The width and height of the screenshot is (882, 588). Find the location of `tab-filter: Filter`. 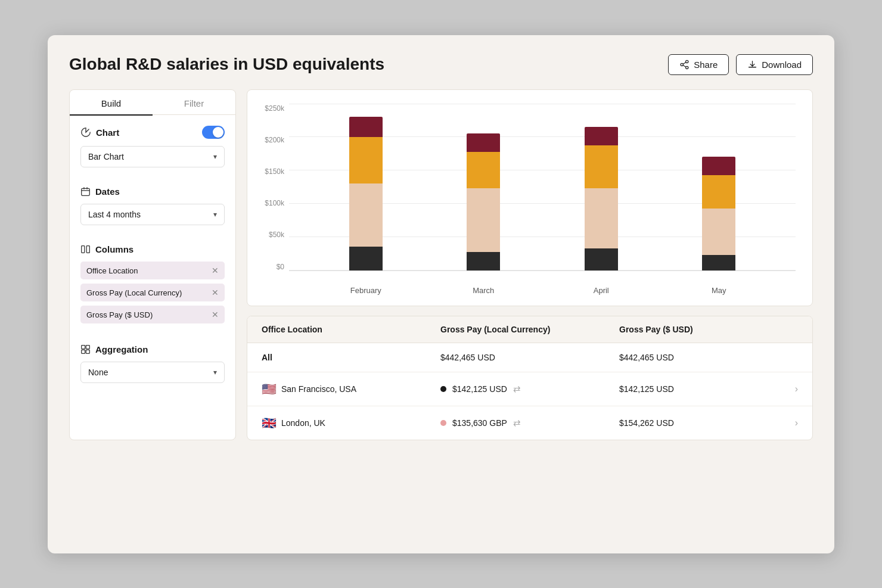

tab-filter: Filter is located at coordinates (194, 102).